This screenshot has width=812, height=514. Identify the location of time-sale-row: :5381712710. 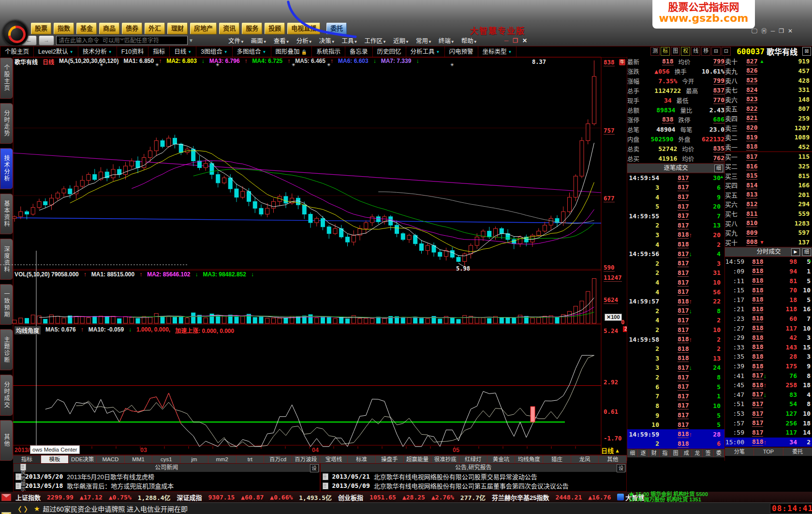
(768, 414).